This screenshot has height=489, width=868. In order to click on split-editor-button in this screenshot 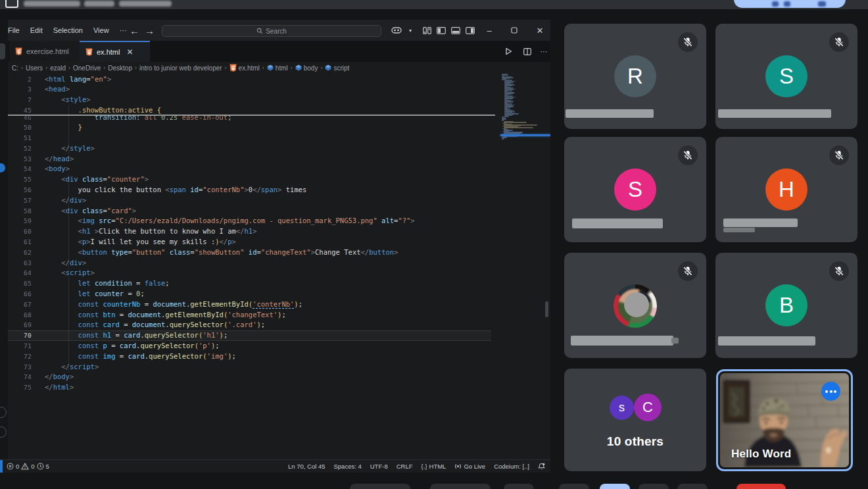, I will do `click(527, 51)`.